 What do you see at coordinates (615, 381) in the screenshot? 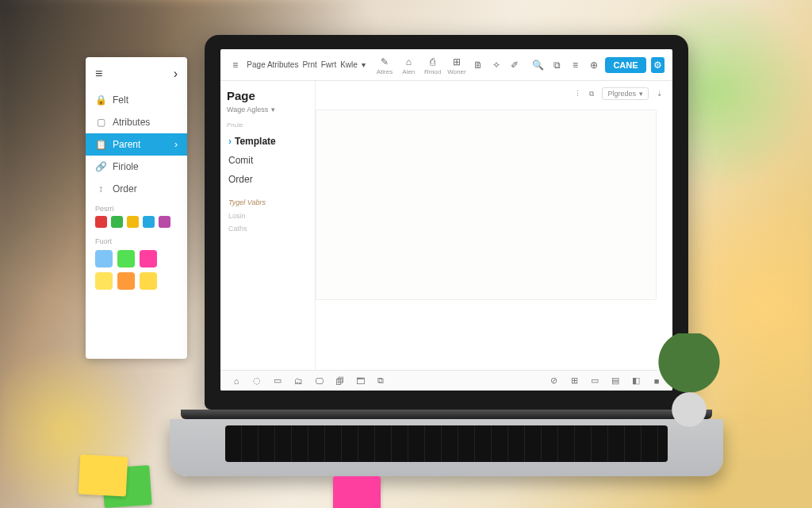
I see `rows-icon: ▤` at bounding box center [615, 381].